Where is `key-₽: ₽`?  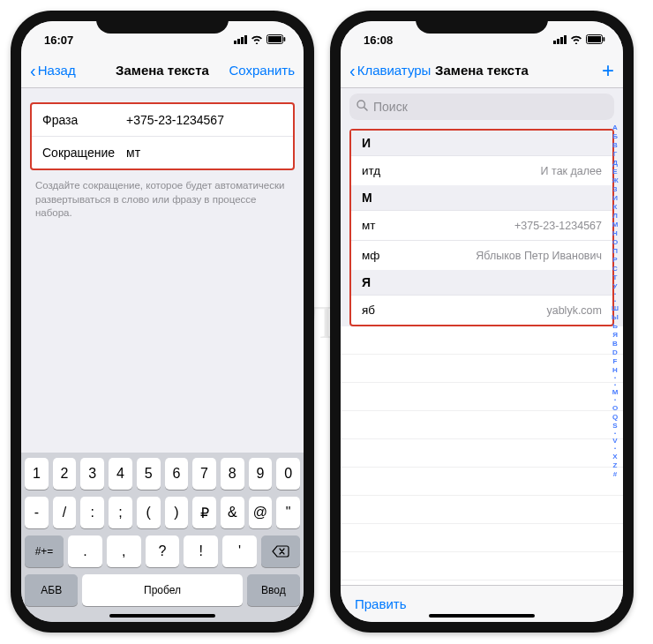 key-₽: ₽ is located at coordinates (205, 513).